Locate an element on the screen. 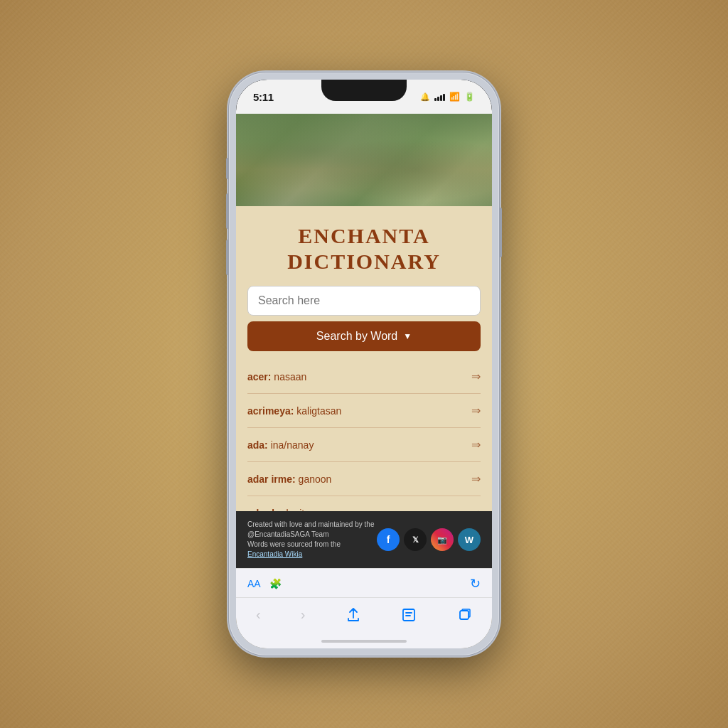 The image size is (728, 728). battery-icon: 🔋 is located at coordinates (469, 97).